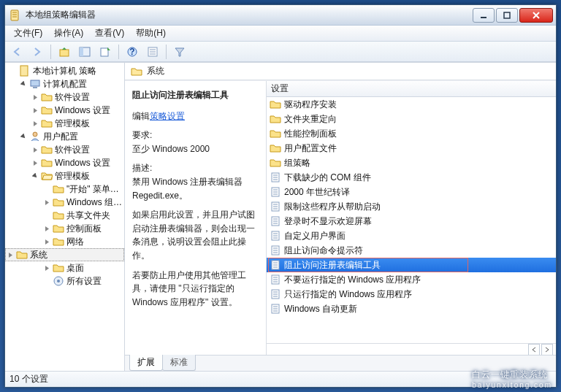 The height and width of the screenshot is (392, 561). I want to click on menu-help: 帮助(H), so click(150, 34).